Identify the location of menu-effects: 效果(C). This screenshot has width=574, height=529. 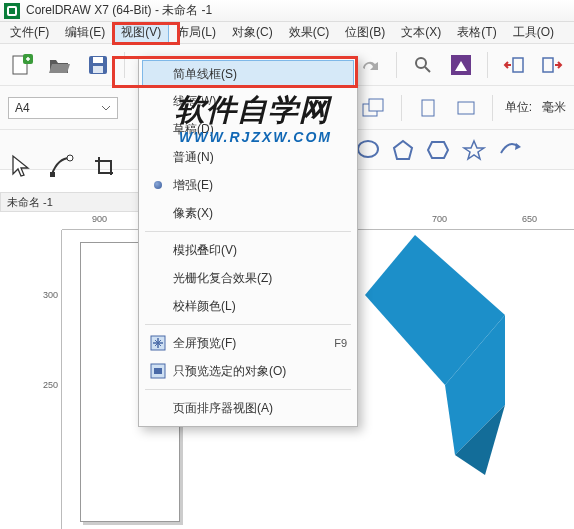
(310, 32).